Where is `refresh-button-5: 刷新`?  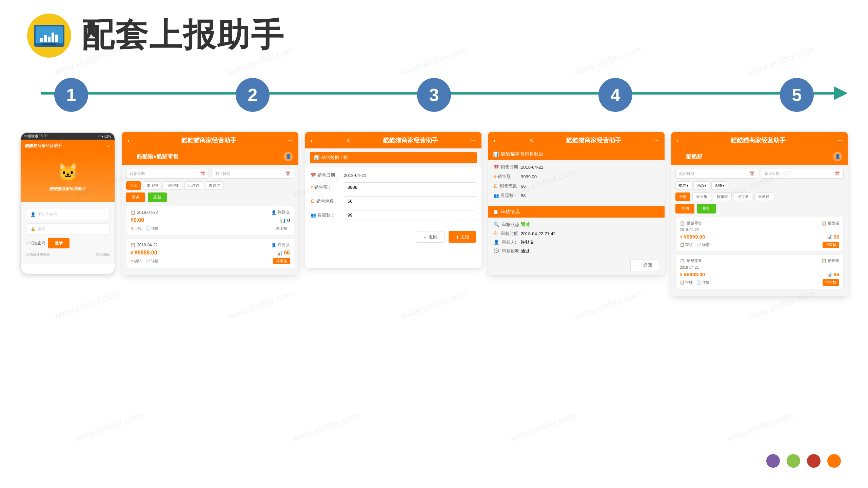
refresh-button-5: 刷新 is located at coordinates (707, 209).